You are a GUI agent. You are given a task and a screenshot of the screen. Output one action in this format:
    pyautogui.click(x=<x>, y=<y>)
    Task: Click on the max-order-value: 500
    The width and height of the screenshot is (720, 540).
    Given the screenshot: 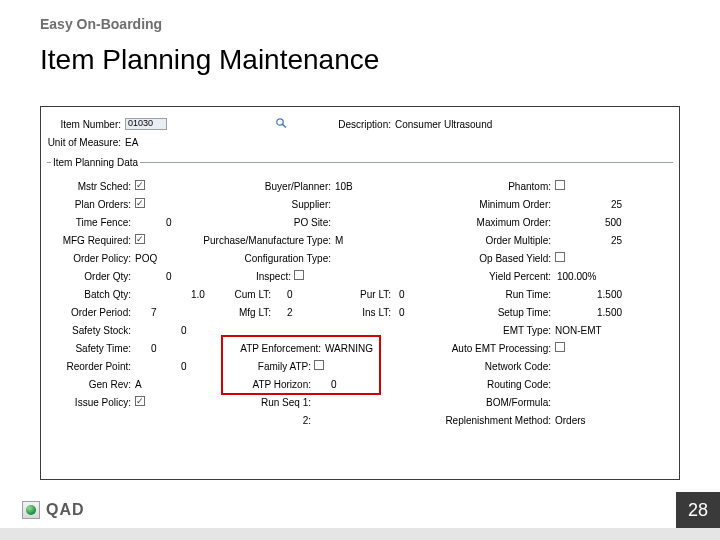 What is the action you would take?
    pyautogui.click(x=614, y=222)
    